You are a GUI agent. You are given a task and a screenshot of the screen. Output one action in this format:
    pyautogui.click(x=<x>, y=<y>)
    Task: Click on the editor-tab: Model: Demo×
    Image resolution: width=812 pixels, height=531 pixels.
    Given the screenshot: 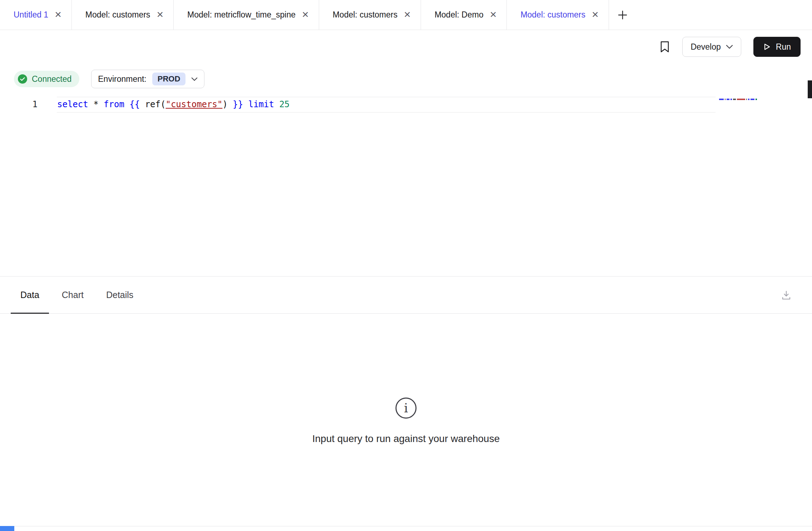 What is the action you would take?
    pyautogui.click(x=464, y=15)
    